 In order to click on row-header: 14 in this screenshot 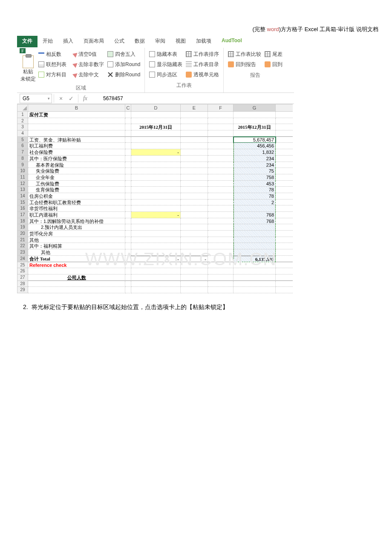, I will do `click(23, 196)`.